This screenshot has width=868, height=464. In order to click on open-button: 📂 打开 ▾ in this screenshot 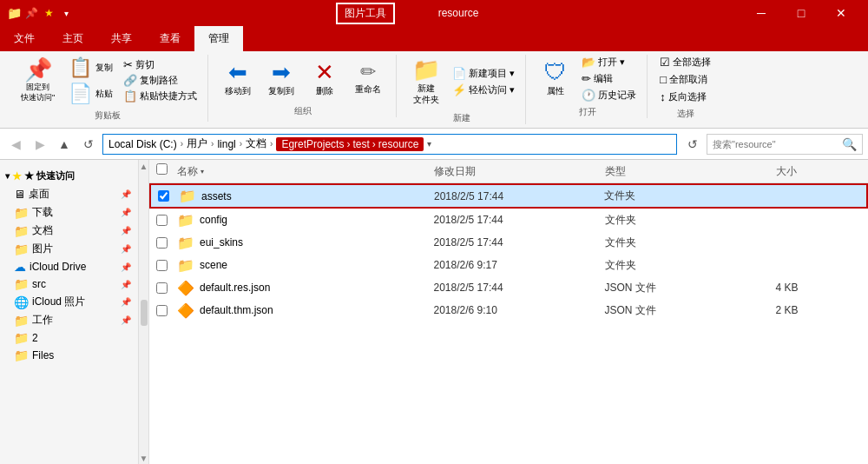, I will do `click(609, 63)`.